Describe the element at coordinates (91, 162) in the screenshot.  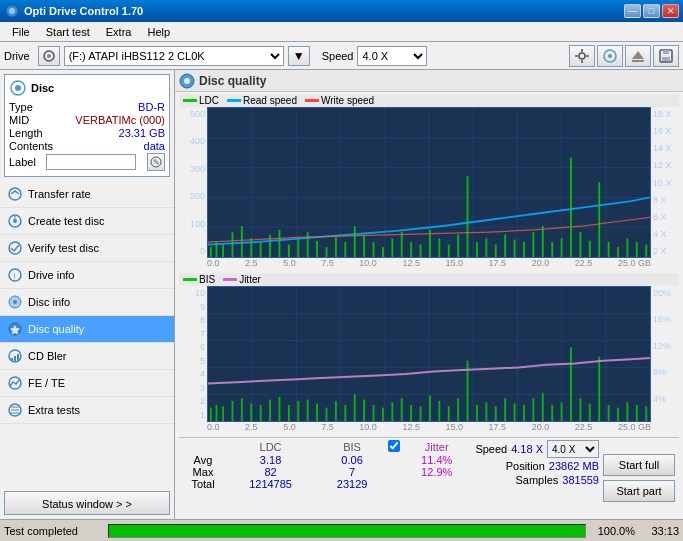
I see `label-input` at that location.